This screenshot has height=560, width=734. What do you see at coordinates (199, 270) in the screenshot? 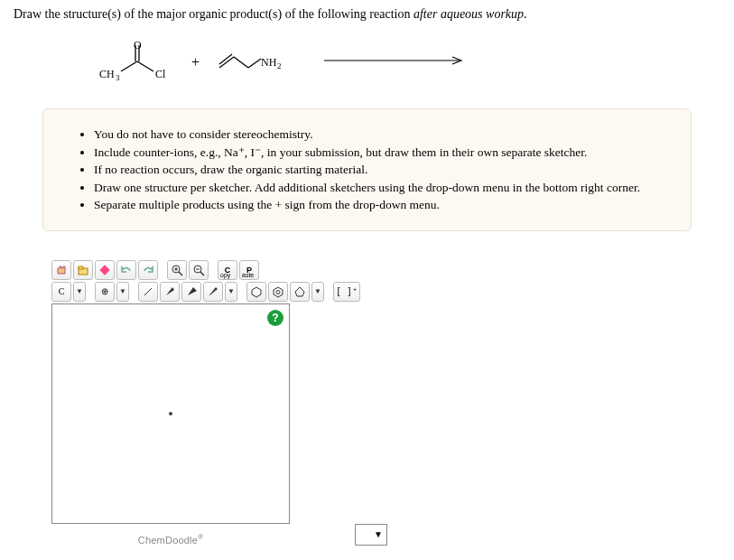
I see `zoom-out-icon` at bounding box center [199, 270].